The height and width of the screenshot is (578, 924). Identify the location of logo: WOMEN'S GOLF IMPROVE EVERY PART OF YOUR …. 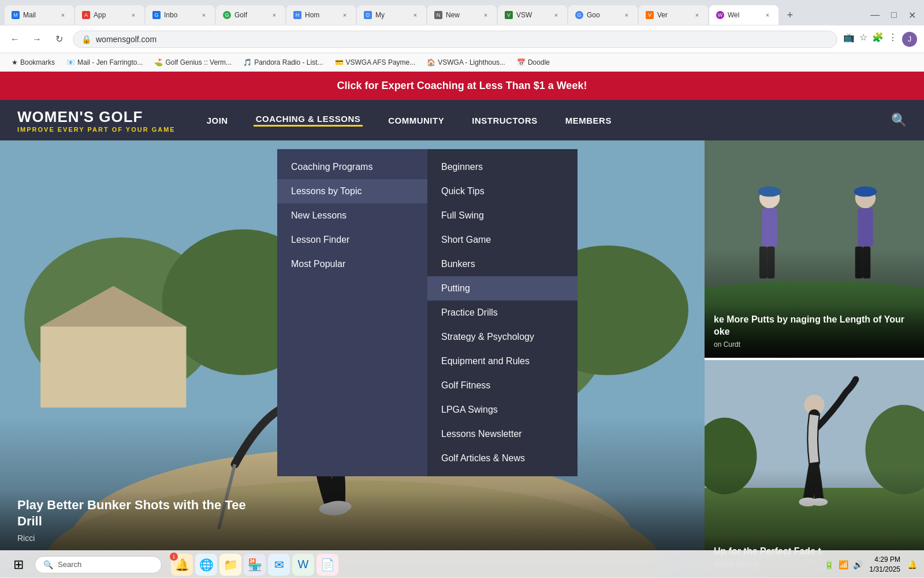
(96, 120).